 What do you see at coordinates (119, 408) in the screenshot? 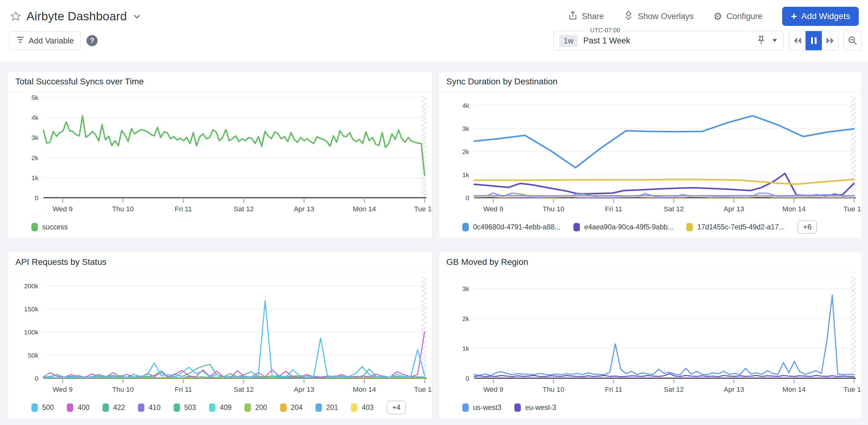
I see `legend-label: 422` at bounding box center [119, 408].